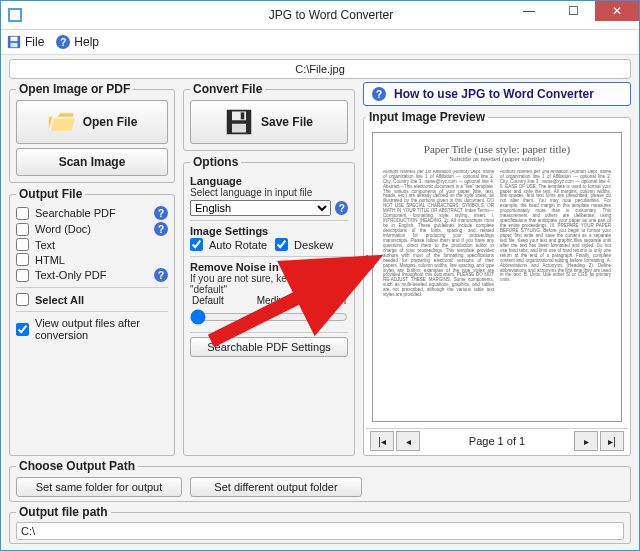 This screenshot has width=640, height=551. What do you see at coordinates (92, 244) in the screenshot?
I see `chk-text: Text` at bounding box center [92, 244].